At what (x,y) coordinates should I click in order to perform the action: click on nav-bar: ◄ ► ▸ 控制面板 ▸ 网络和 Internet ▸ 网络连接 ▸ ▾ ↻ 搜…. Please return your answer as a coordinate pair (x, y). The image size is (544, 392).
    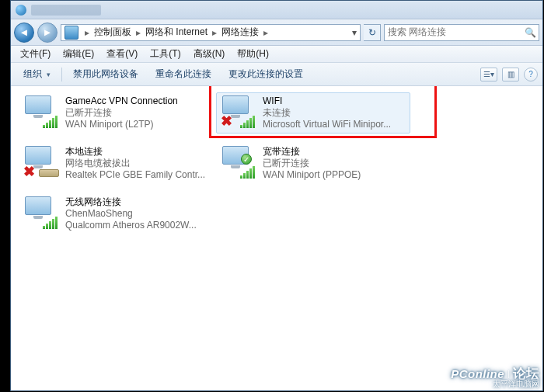
    Looking at the image, I should click on (277, 33).